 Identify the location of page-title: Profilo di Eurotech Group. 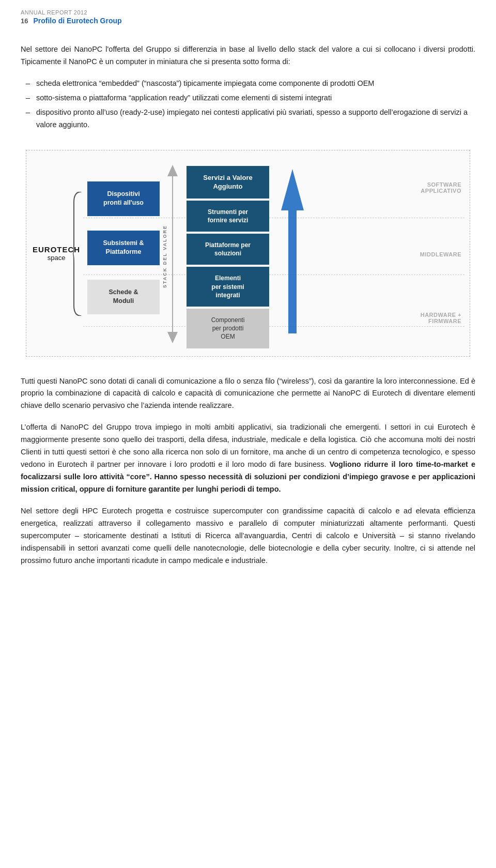
(78, 21).